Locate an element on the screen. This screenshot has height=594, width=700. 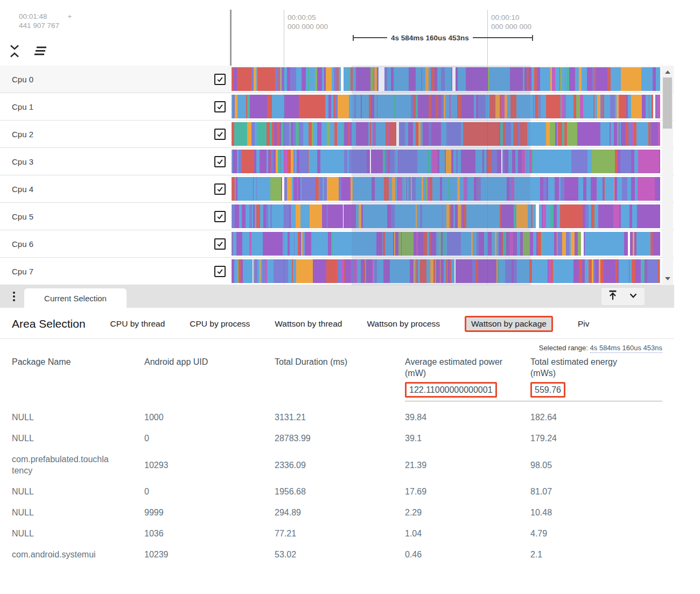
ruler-left-border is located at coordinates (230, 38).